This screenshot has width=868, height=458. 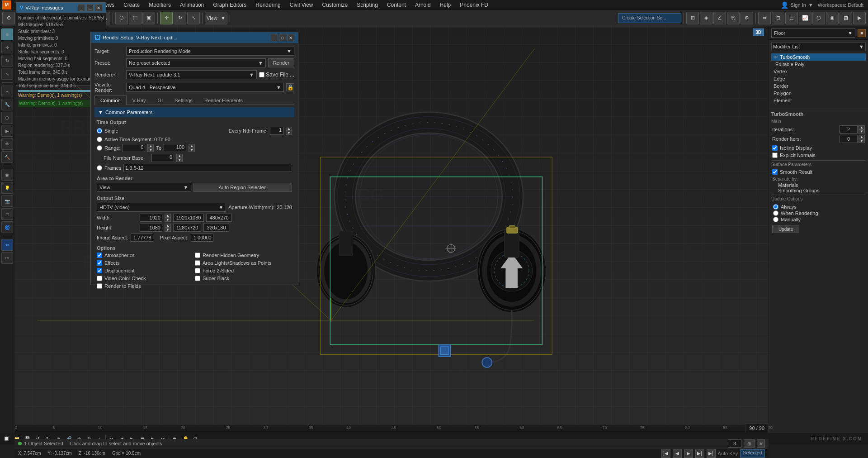 I want to click on render-iters-spin: ▲ ▼, so click(x=862, y=139).